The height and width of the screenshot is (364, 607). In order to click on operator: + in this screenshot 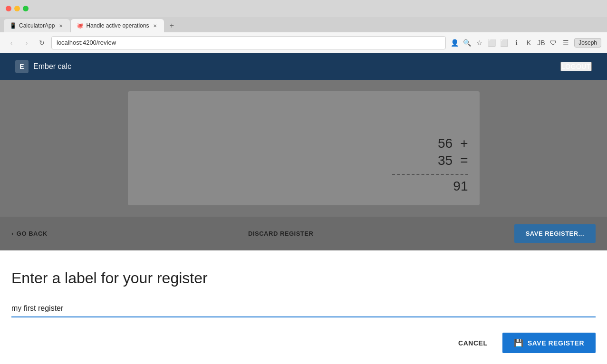, I will do `click(464, 144)`.